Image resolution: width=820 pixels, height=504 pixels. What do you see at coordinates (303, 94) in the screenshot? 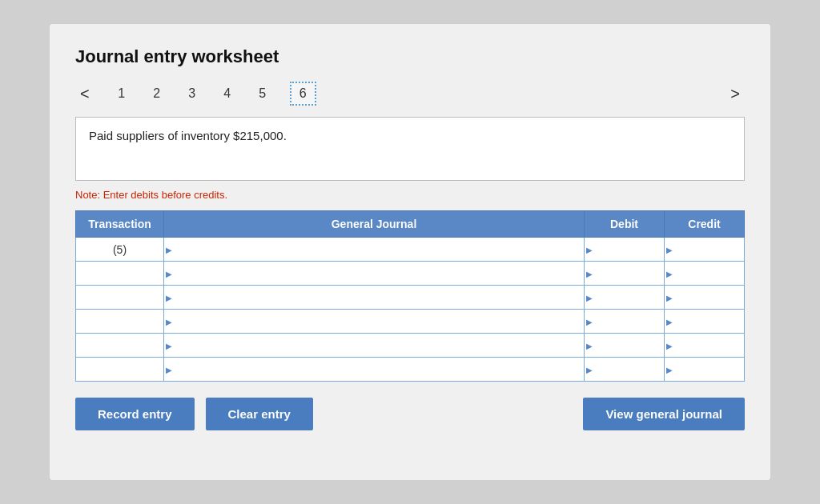
I see `nav-item-6: 6` at bounding box center [303, 94].